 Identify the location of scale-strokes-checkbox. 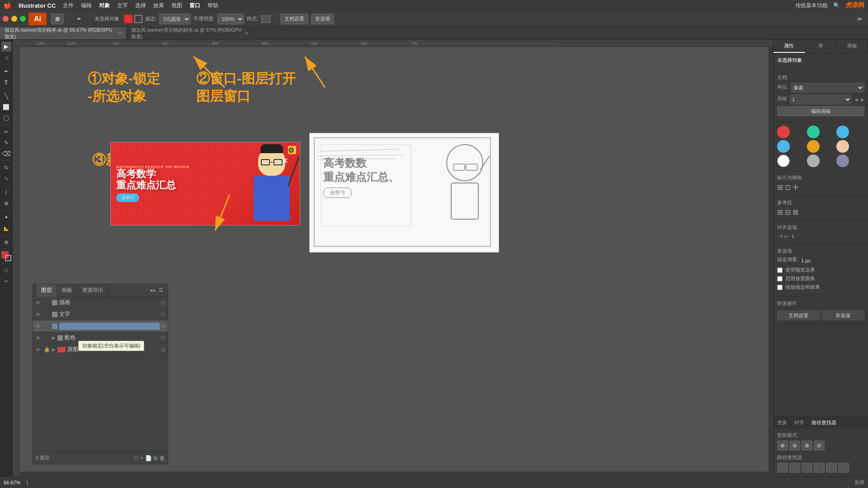
(780, 287).